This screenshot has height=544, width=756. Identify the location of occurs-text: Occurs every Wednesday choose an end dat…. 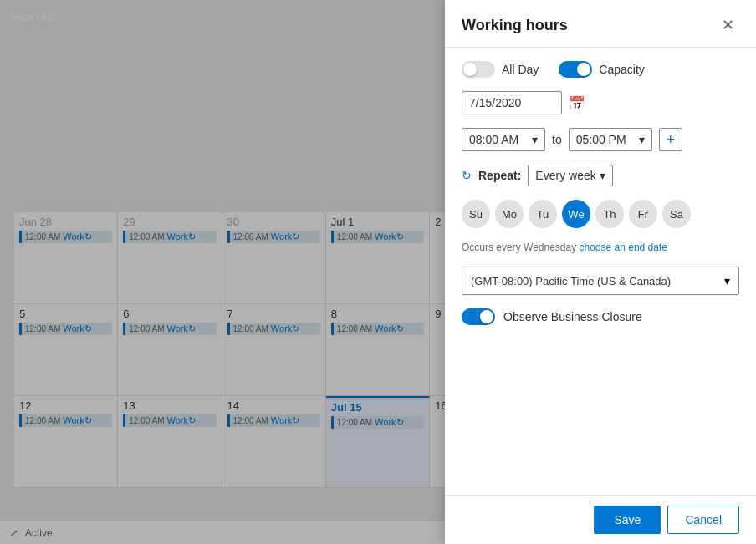
(600, 247).